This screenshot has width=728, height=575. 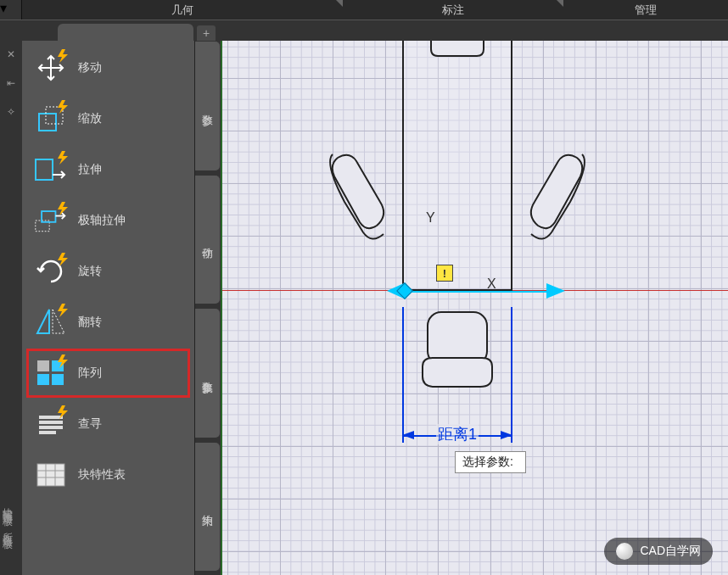 I want to click on tooltip-text: 选择参数:, so click(x=488, y=461).